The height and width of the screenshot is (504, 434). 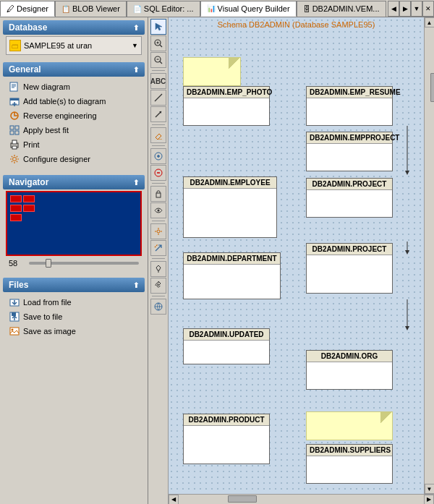 What do you see at coordinates (74, 123) in the screenshot?
I see `general-menu-items: New diagram Add table(s) to diagram Reve…` at bounding box center [74, 123].